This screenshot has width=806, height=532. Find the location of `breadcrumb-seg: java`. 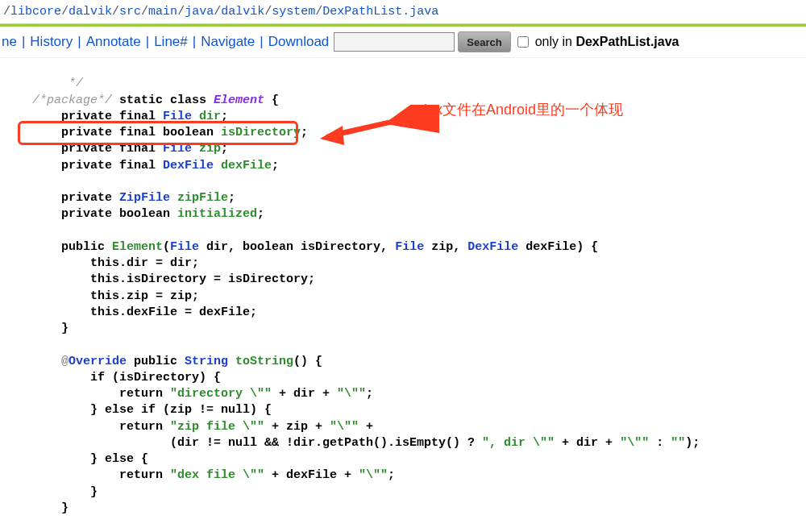

breadcrumb-seg: java is located at coordinates (199, 11).